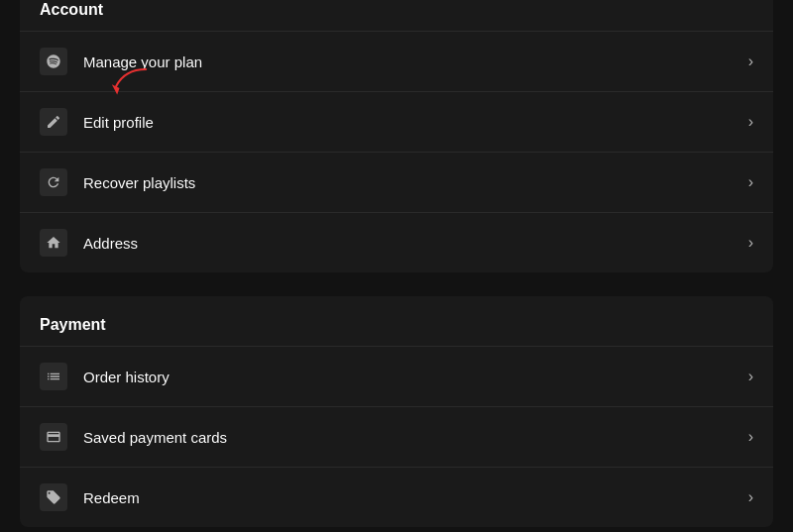 The width and height of the screenshot is (793, 532). Describe the element at coordinates (396, 242) in the screenshot. I see `address-item: Address ›` at that location.